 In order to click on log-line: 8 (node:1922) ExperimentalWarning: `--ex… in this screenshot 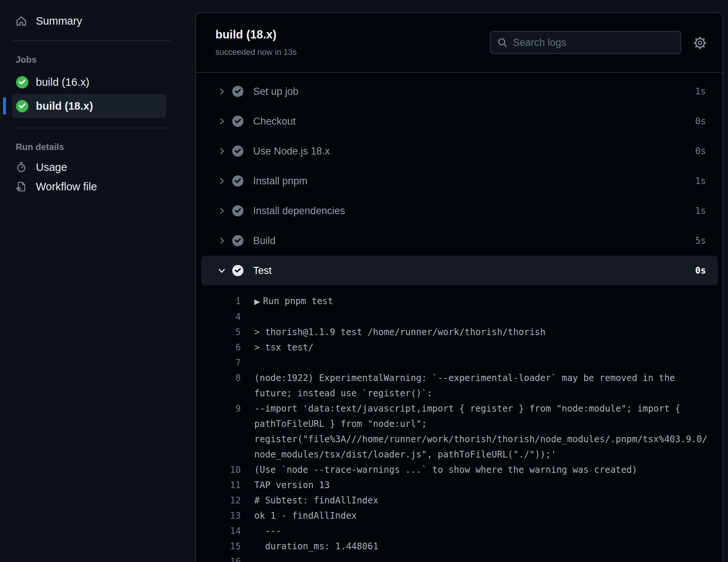, I will do `click(459, 386)`.